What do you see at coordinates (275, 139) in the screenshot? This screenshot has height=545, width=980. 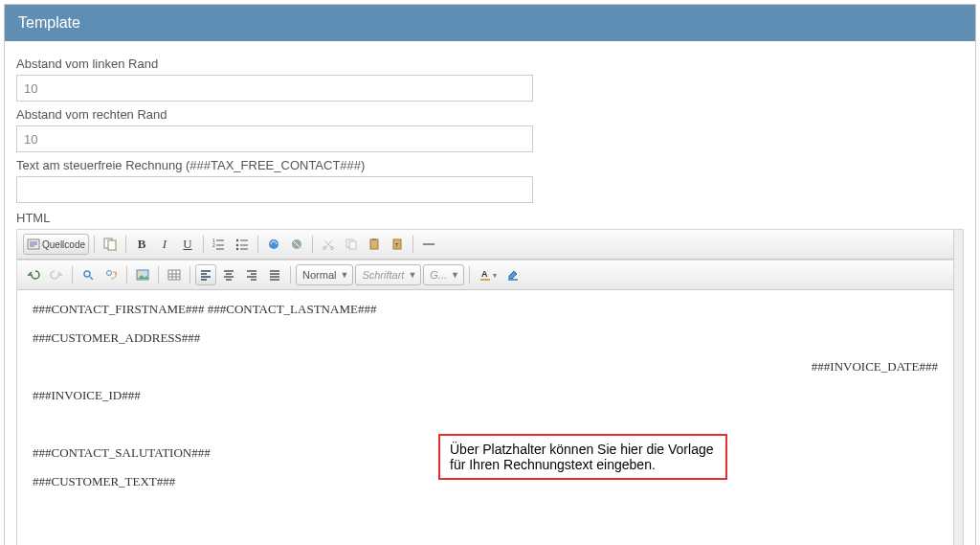 I see `right-margin-input` at bounding box center [275, 139].